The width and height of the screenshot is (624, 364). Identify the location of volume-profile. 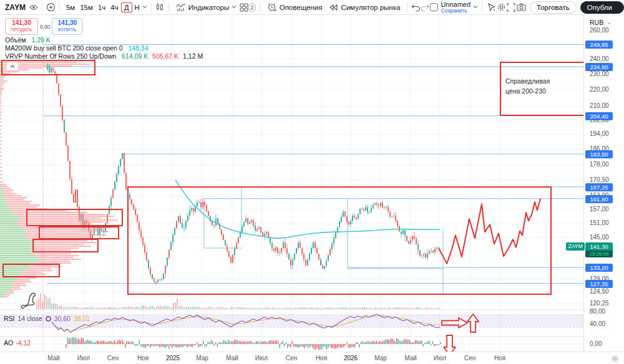
(59, 178).